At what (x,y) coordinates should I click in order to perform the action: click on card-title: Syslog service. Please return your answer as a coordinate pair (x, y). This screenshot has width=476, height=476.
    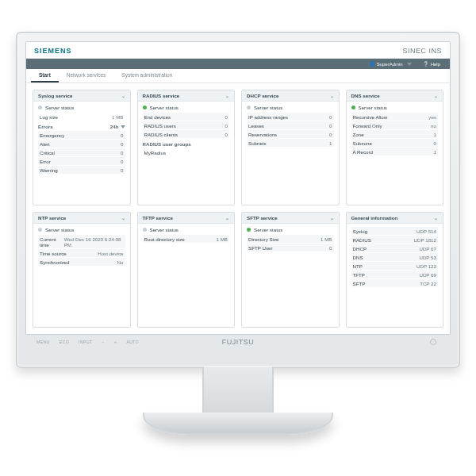
    Looking at the image, I should click on (56, 95).